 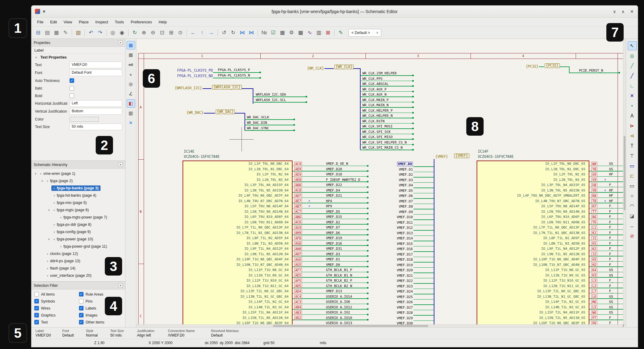 I want to click on zoom-objects-icon: ⊞, so click(x=171, y=33).